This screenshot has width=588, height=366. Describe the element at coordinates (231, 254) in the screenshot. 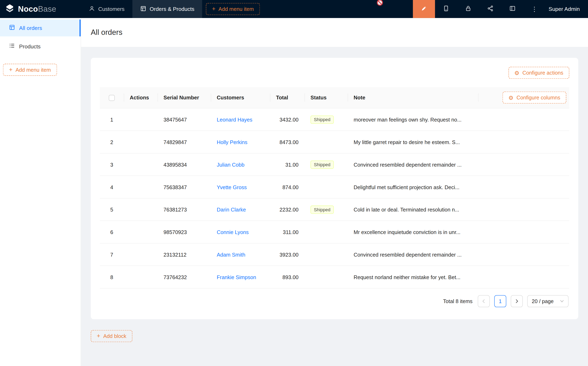

I see `customer-link: Adam Smith` at that location.